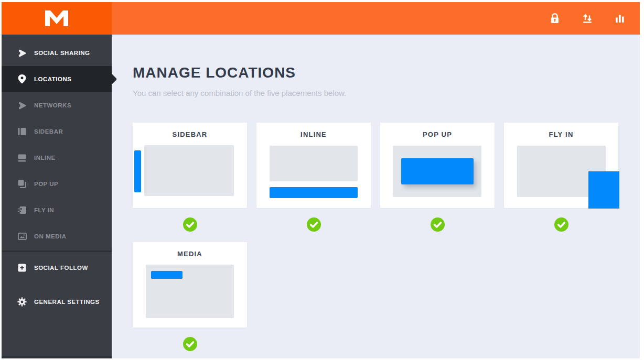  Describe the element at coordinates (437, 166) in the screenshot. I see `placement-card-pop-up: POP UP` at that location.